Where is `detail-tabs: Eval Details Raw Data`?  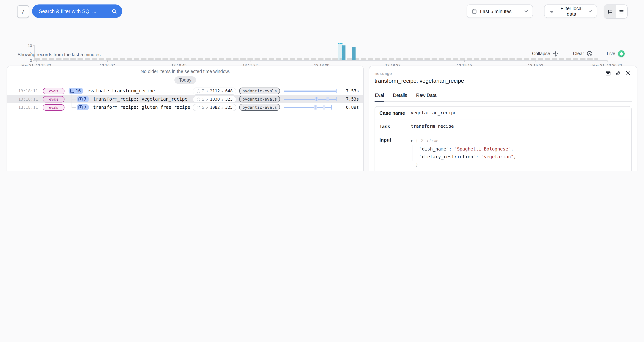
detail-tabs: Eval Details Raw Data is located at coordinates (503, 97).